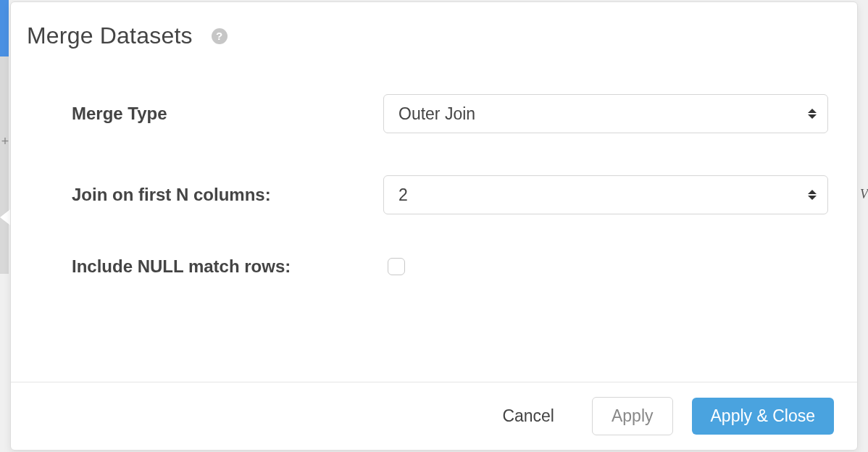 The width and height of the screenshot is (868, 452). Describe the element at coordinates (5, 141) in the screenshot. I see `background-plus-icon: +` at that location.